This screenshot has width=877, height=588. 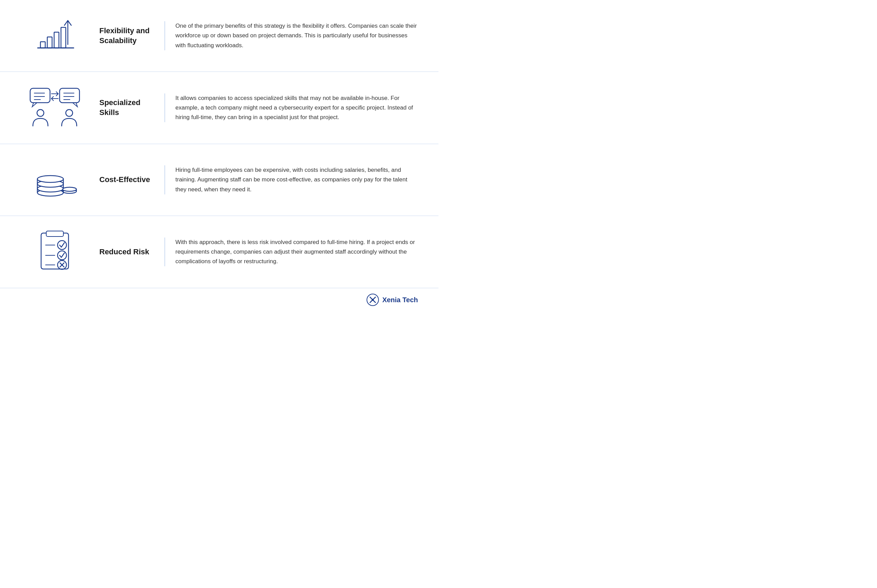 I want to click on logo-area: Xenia Tech, so click(x=219, y=301).